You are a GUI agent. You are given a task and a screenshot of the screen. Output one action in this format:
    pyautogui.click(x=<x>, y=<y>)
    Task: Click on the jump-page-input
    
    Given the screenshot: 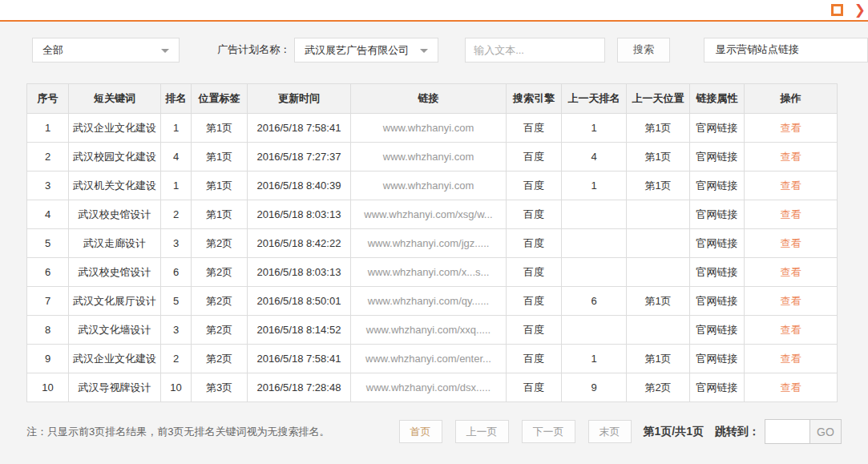 What is the action you would take?
    pyautogui.click(x=787, y=431)
    